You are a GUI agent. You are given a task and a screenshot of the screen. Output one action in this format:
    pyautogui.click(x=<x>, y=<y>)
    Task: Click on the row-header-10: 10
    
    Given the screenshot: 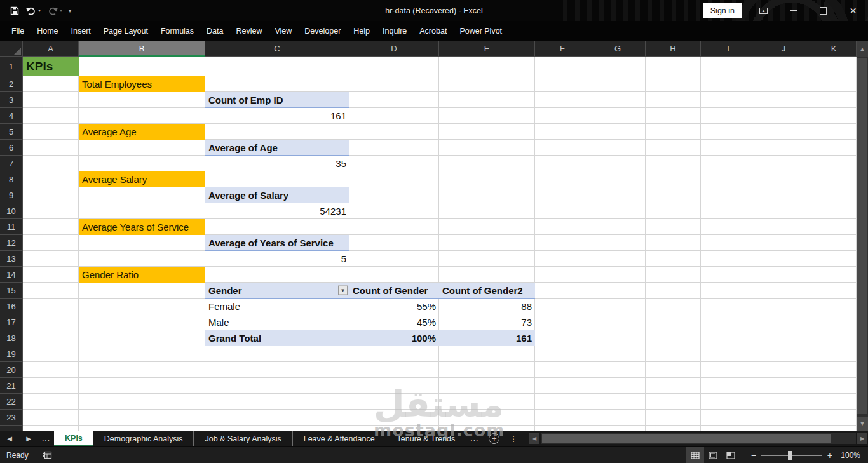 What is the action you would take?
    pyautogui.click(x=11, y=211)
    